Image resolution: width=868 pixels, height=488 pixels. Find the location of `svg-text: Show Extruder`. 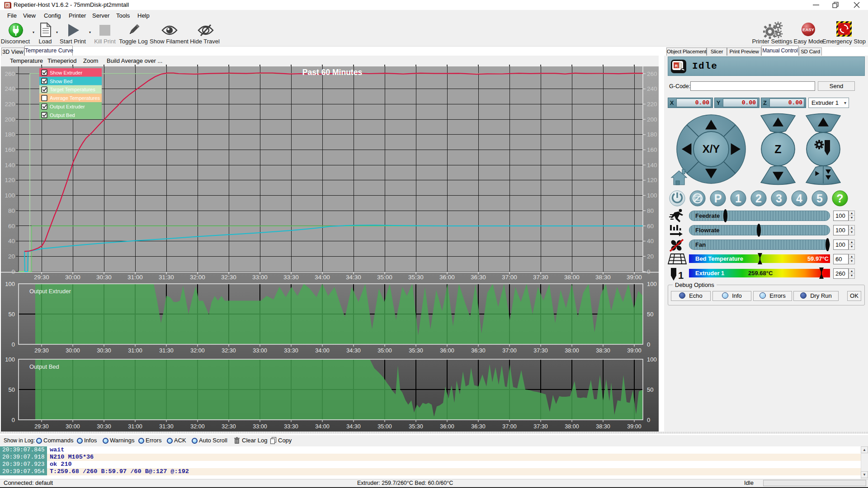

svg-text: Show Extruder is located at coordinates (66, 73).